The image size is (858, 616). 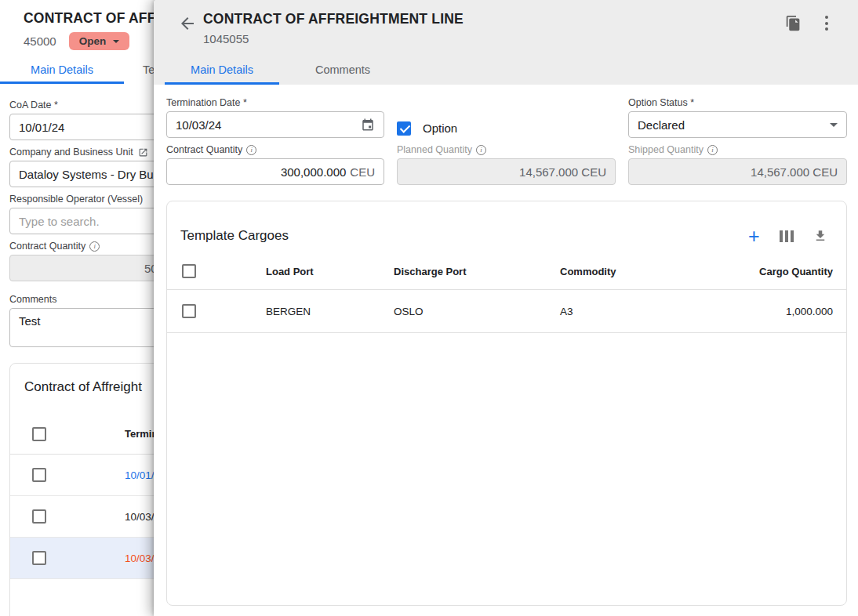 What do you see at coordinates (477, 271) in the screenshot?
I see `column-header-discharge-port: Discharge Port` at bounding box center [477, 271].